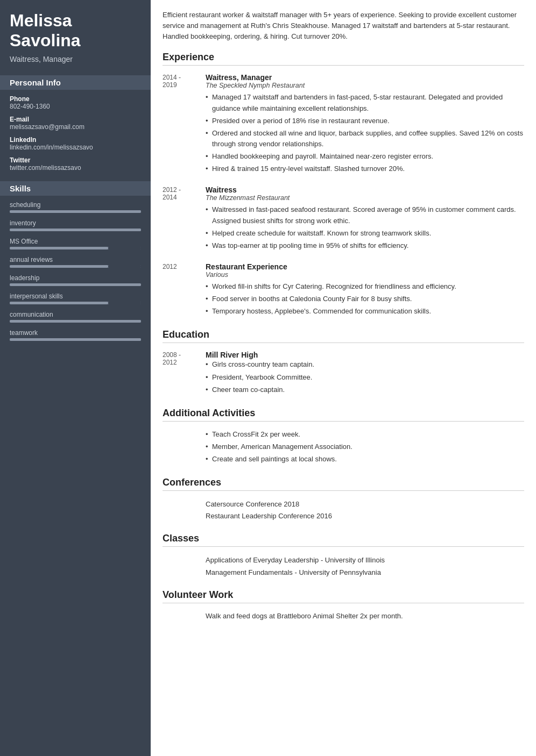  I want to click on conference-item: Restaurant Leadership Conference 2016, so click(365, 516).